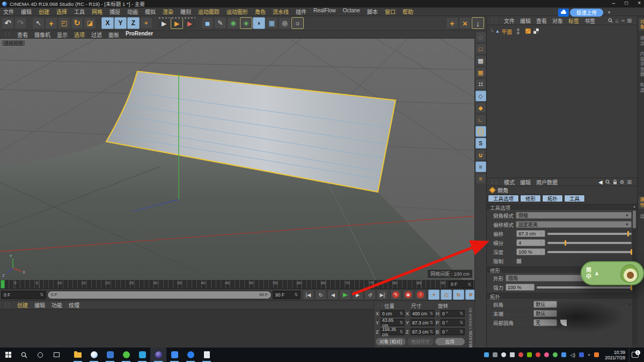 This screenshot has height=362, width=644. What do you see at coordinates (90, 23) in the screenshot?
I see `last-used-tool: ◪` at bounding box center [90, 23].